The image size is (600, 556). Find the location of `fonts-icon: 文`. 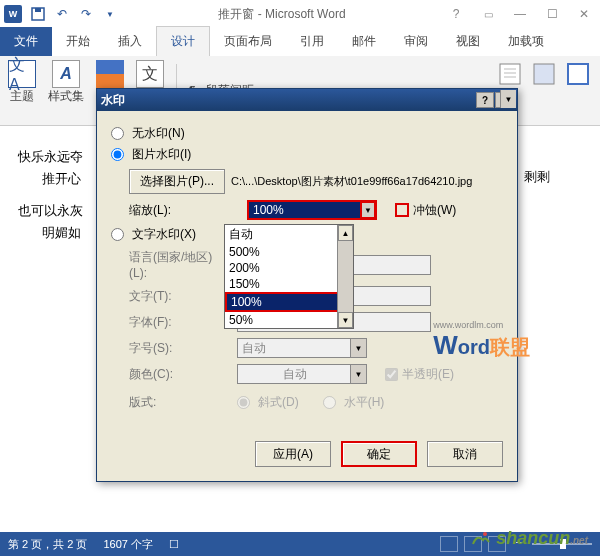

fonts-icon: 文 is located at coordinates (150, 74).